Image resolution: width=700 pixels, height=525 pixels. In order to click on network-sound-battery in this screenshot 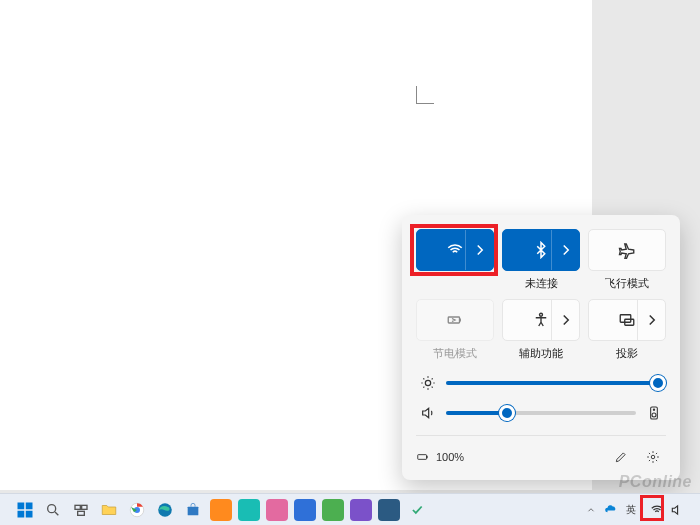, I will do `click(667, 510)`.